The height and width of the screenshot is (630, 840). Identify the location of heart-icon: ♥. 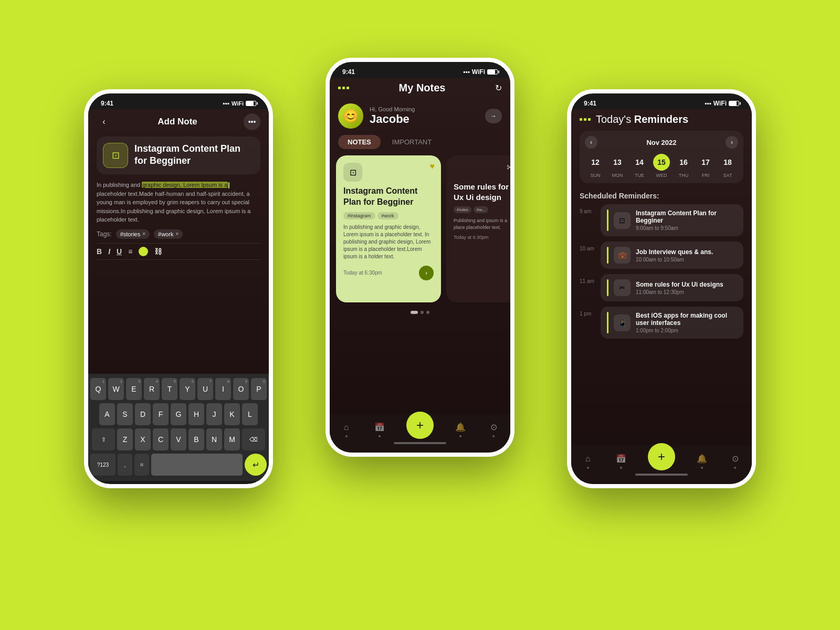
(433, 166).